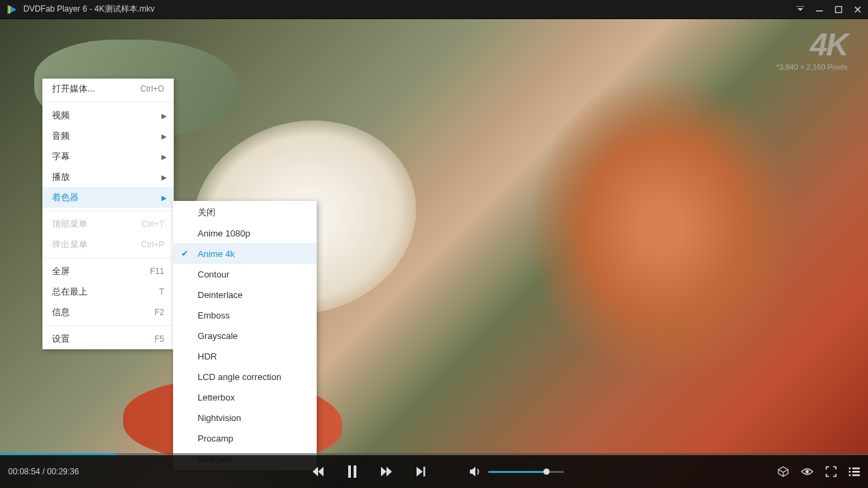  I want to click on time-total: 00:29:36, so click(63, 472).